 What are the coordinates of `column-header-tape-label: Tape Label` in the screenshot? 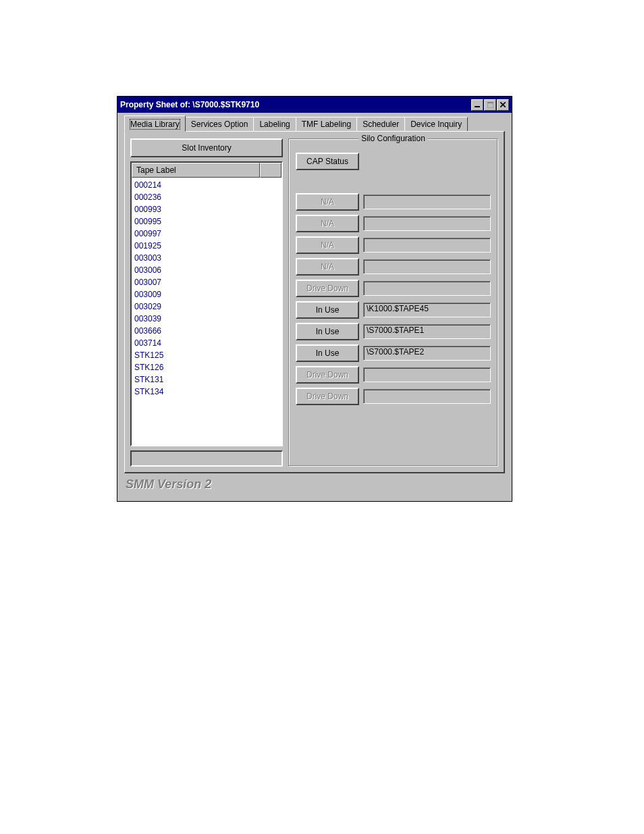 It's located at (196, 170).